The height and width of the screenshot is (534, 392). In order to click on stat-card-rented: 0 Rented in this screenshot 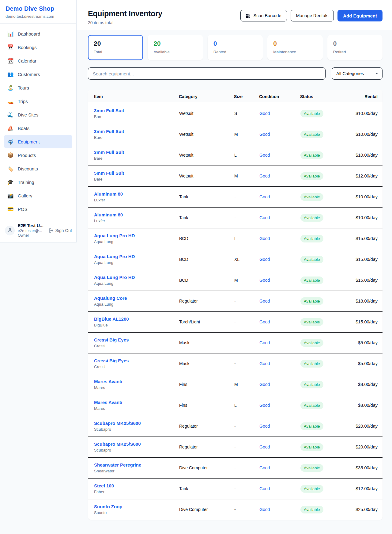, I will do `click(235, 48)`.